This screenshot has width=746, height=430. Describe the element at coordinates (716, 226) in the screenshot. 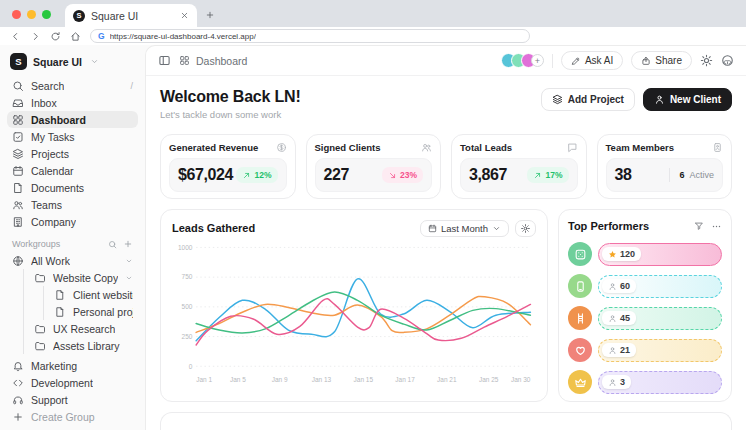

I see `more-options-icon` at that location.